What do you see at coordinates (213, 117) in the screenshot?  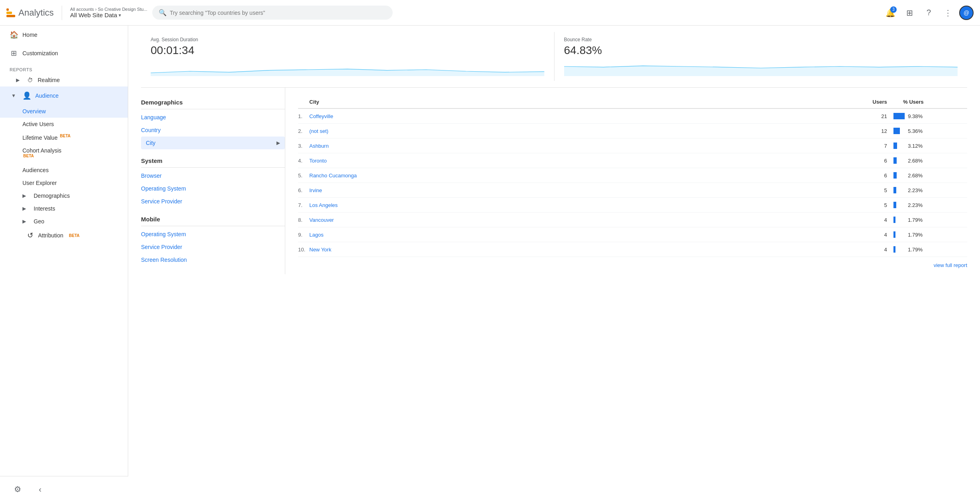 I see `language-link: Language` at bounding box center [213, 117].